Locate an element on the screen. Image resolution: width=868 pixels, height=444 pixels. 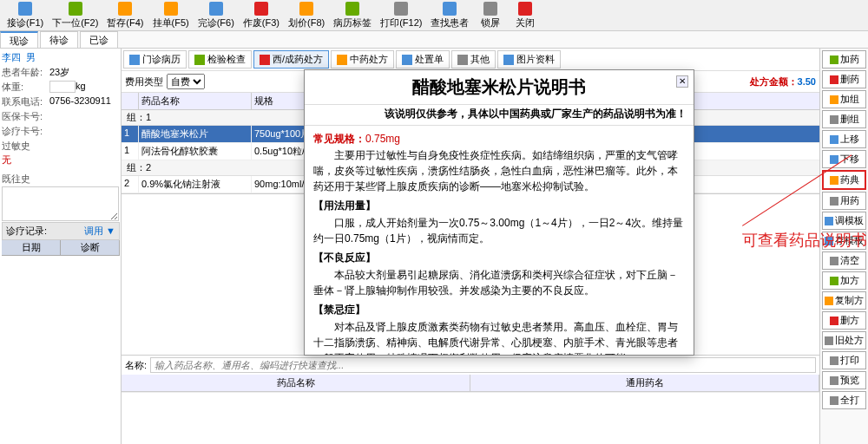
action-打印: 打印 is located at coordinates (844, 361).